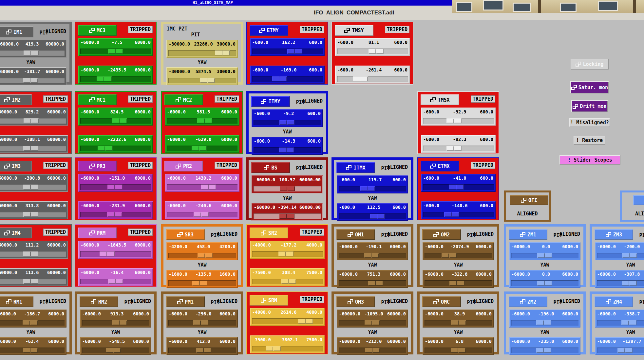 Image resolution: width=644 pixels, height=360 pixels. What do you see at coordinates (287, 250) in the screenshot?
I see `sr2-pit-slider: -4000.0-177.24000.0` at bounding box center [287, 250].